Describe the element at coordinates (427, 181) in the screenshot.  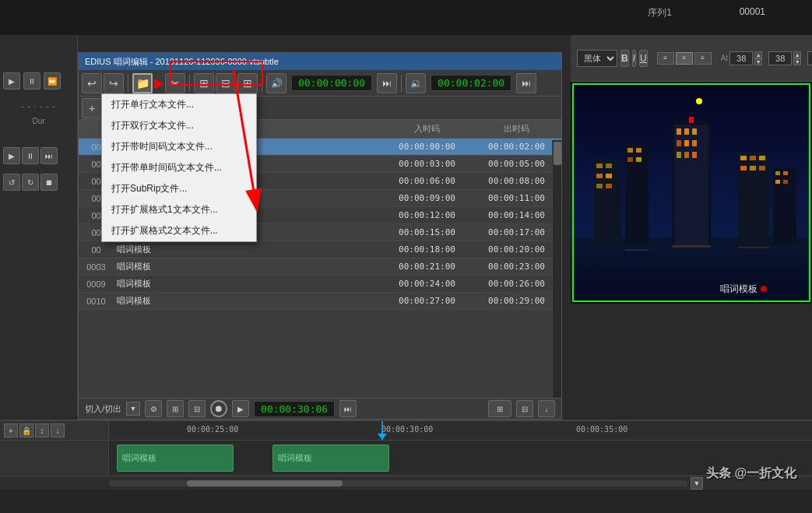
I see `cell-in-2: 00:00:06:00` at that location.